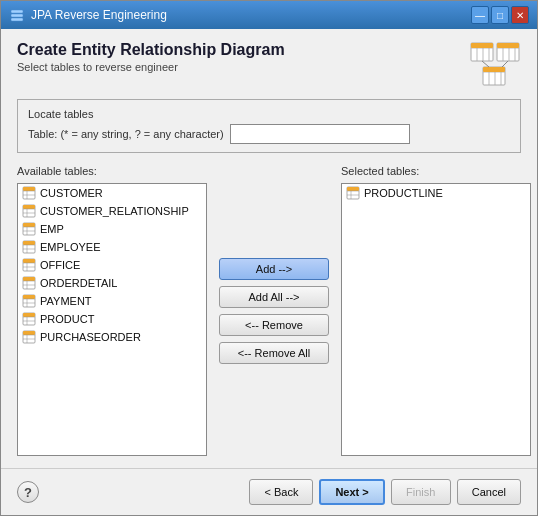  Describe the element at coordinates (269, 126) in the screenshot. I see `locate-group: Locate tables Table: (* = any string, ? …` at that location.